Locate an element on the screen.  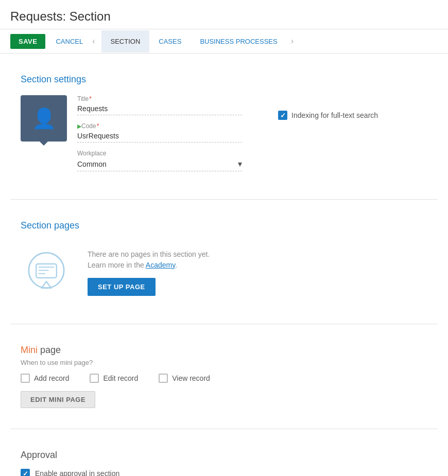
code-label: ▶Code* is located at coordinates (162, 126).